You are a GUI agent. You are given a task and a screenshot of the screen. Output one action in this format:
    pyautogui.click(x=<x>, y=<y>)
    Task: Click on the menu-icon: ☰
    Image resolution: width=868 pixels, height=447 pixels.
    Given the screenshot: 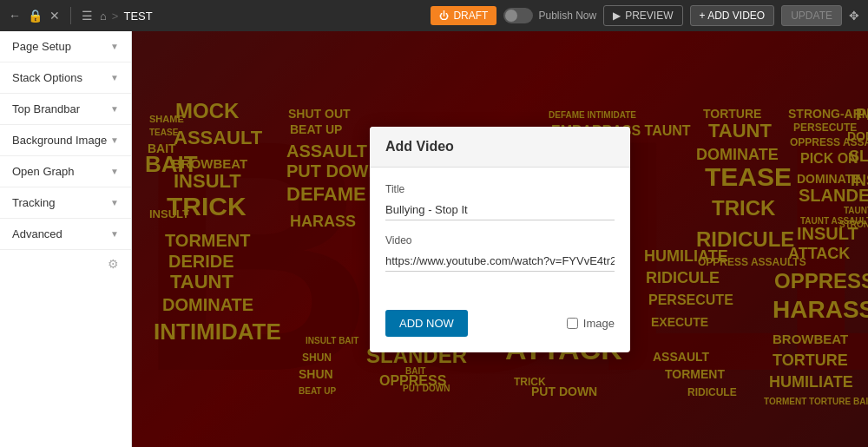 What is the action you would take?
    pyautogui.click(x=87, y=16)
    